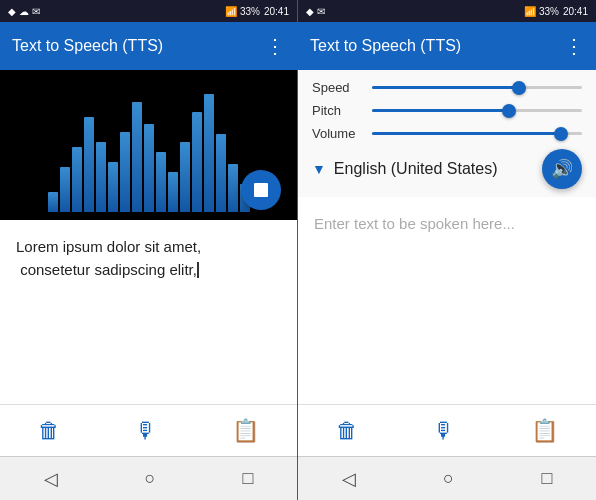 This screenshot has height=500, width=596. What do you see at coordinates (88, 46) in the screenshot?
I see `left-app-title: Text to Speech (TTS)` at bounding box center [88, 46].